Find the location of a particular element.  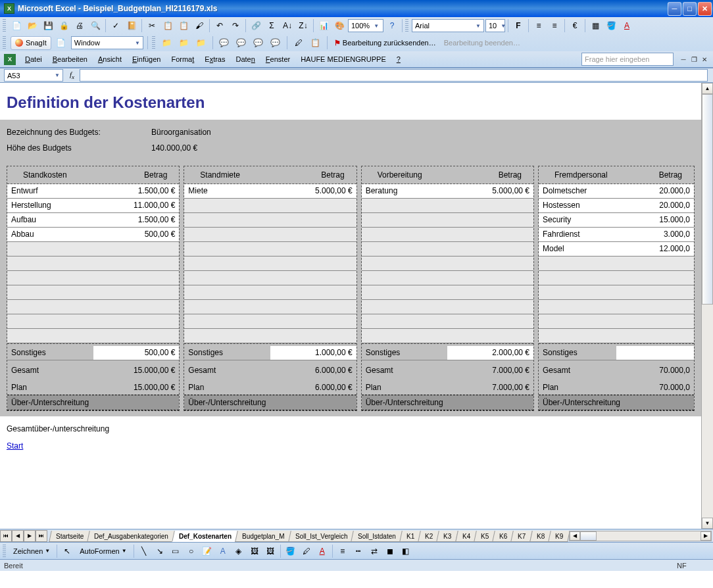

fx-icon: fx is located at coordinates (72, 75).